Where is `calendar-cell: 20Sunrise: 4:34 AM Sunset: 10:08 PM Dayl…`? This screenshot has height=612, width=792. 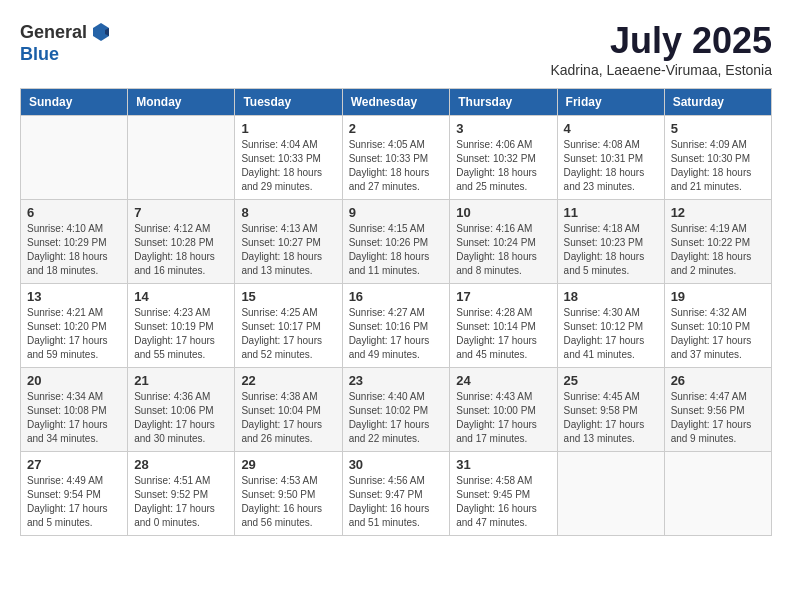 calendar-cell: 20Sunrise: 4:34 AM Sunset: 10:08 PM Dayl… is located at coordinates (74, 410).